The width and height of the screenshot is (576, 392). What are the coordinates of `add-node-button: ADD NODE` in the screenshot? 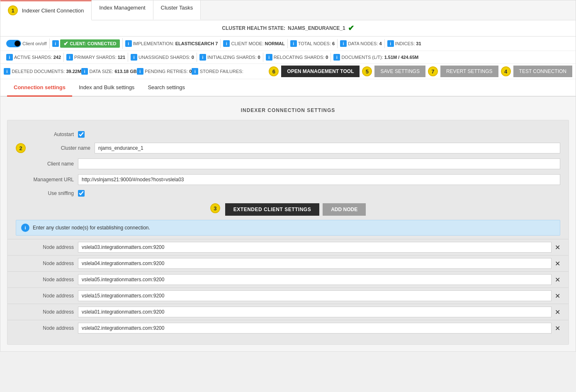 It's located at (344, 209).